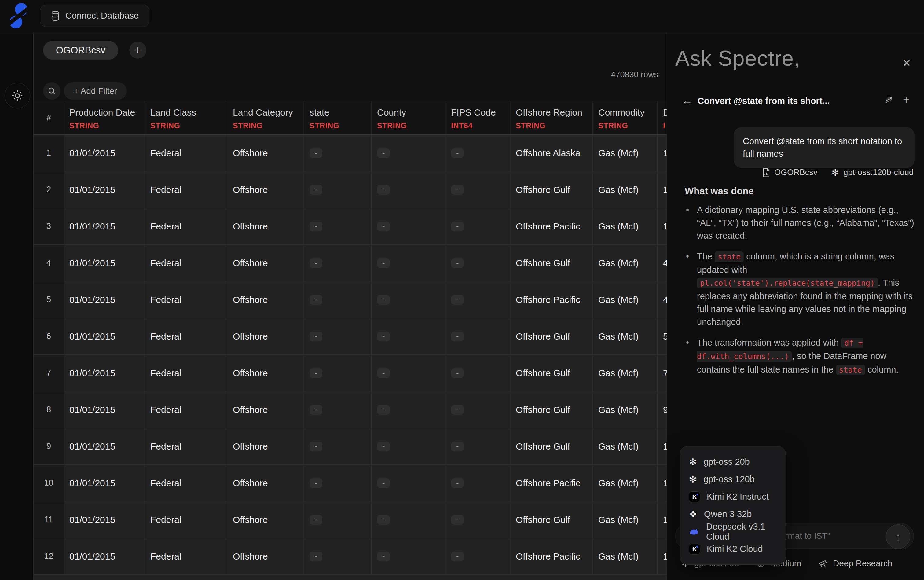 The width and height of the screenshot is (924, 580). What do you see at coordinates (95, 16) in the screenshot?
I see `connect-database-button: Connect Database` at bounding box center [95, 16].